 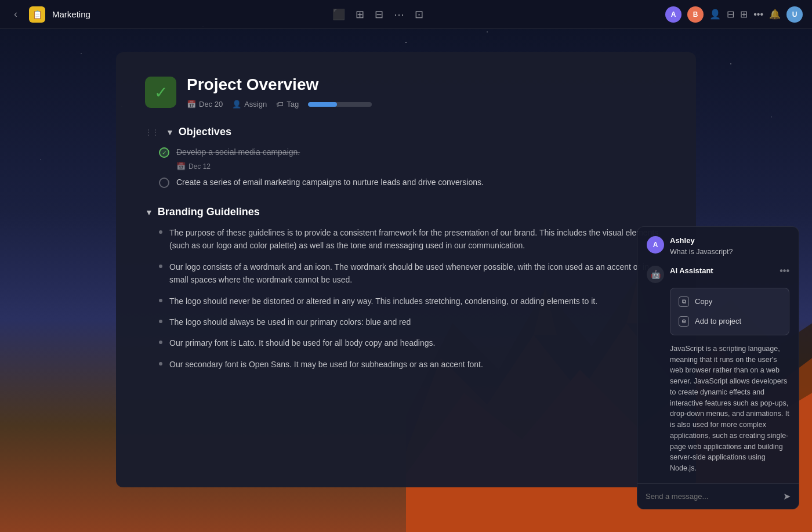 What do you see at coordinates (406, 158) in the screenshot?
I see `task-item-1: ✓ Develop a social media campaign. 📅 Dec…` at bounding box center [406, 158].